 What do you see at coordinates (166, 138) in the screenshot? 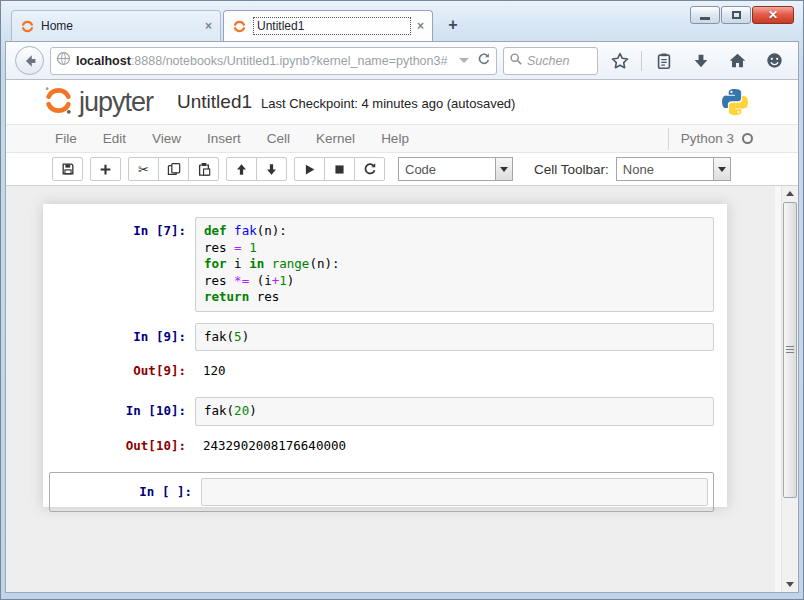
I see `menu-item-view: View` at bounding box center [166, 138].